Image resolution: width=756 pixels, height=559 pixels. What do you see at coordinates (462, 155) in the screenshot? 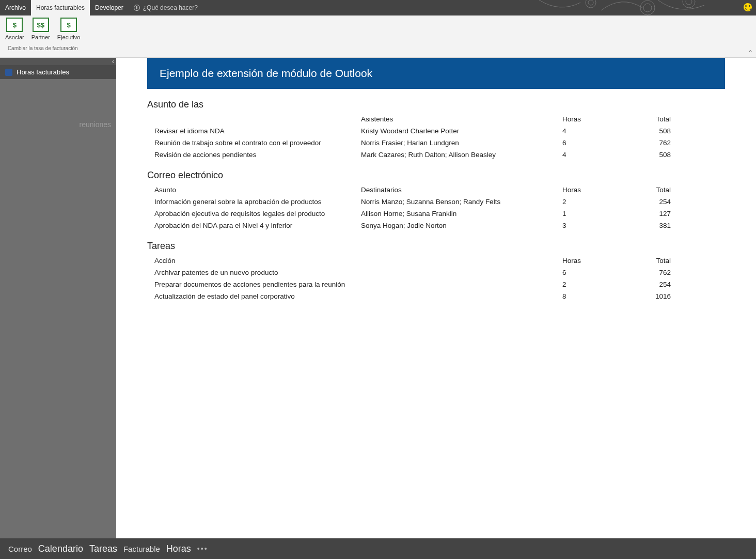
I see `cell-attendees: Mark Cazares; Ruth Dalton; Allison Beasl…` at bounding box center [462, 155].